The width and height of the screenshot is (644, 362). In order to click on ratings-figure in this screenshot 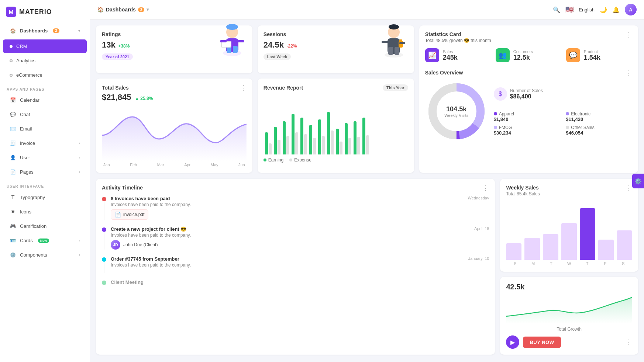, I will do `click(232, 38)`.